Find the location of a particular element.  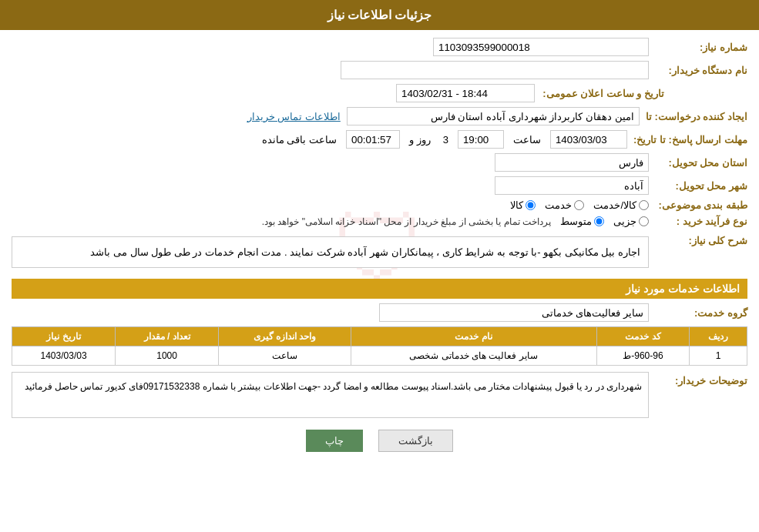

col-vahed: واحد اندازه گیری is located at coordinates (285, 337).